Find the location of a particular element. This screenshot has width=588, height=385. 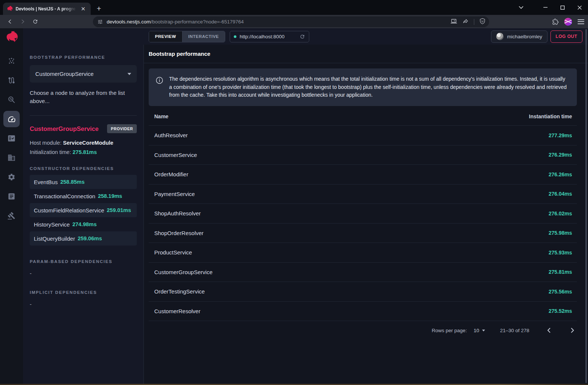

implicit-deps-value: - is located at coordinates (83, 304).